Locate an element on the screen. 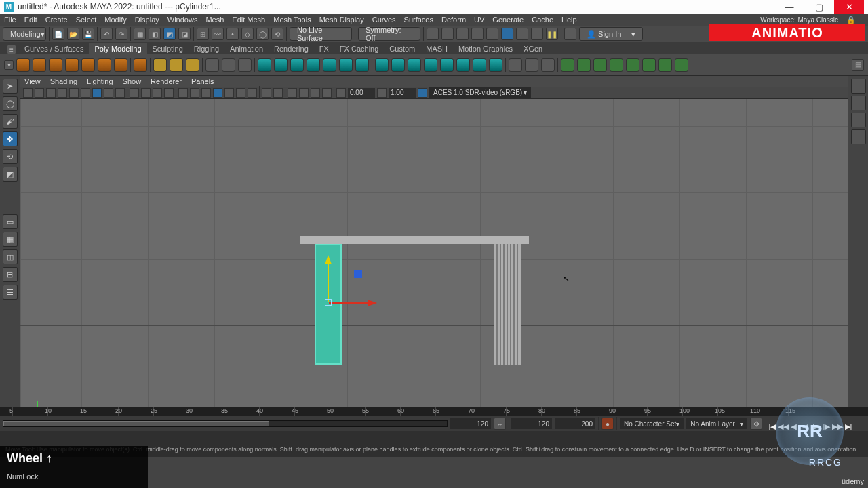 Image resolution: width=868 pixels, height=488 pixels. menu-help: Help is located at coordinates (570, 20).